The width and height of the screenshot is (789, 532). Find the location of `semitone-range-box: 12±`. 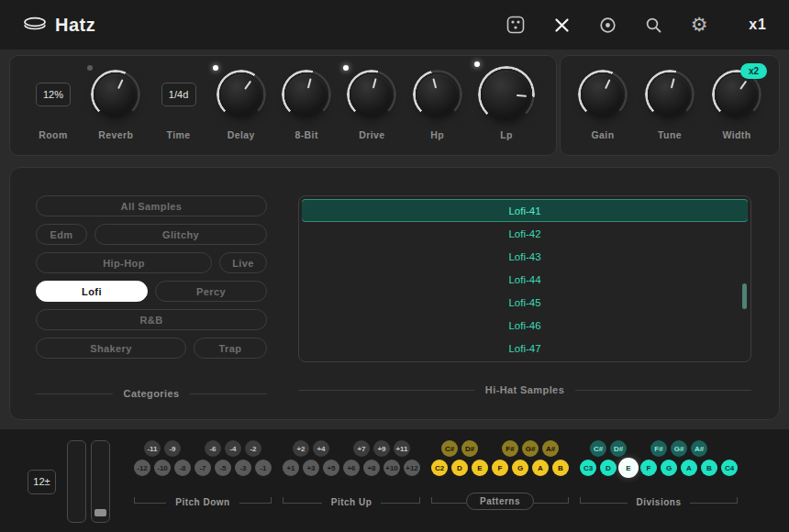

semitone-range-box: 12± is located at coordinates (42, 482).